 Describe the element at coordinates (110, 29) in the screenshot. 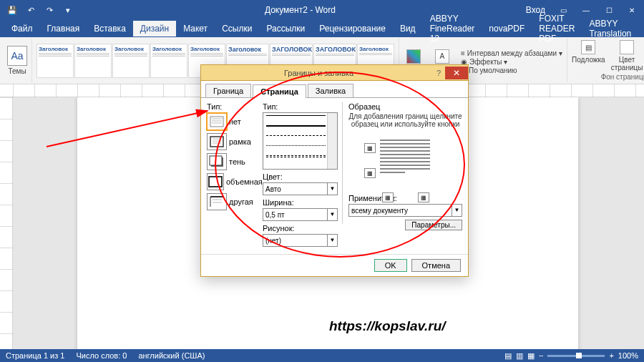

I see `tab-insert: Вставка` at that location.